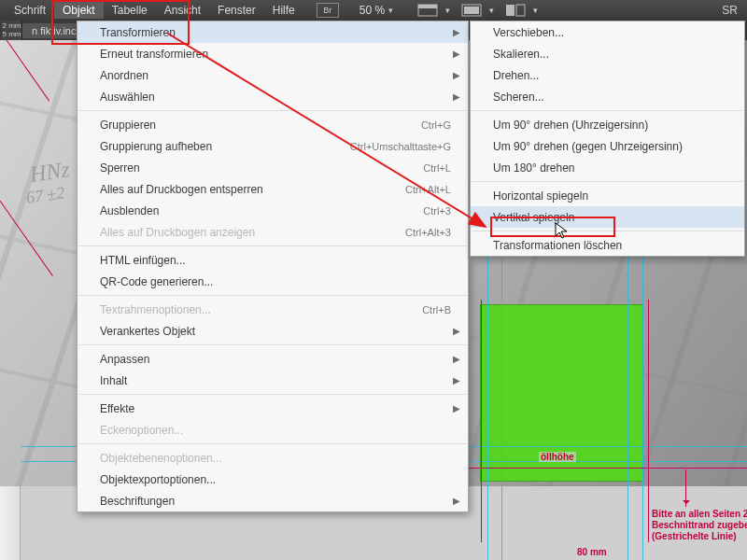  I want to click on menu-item: Auswählen▶, so click(273, 97).